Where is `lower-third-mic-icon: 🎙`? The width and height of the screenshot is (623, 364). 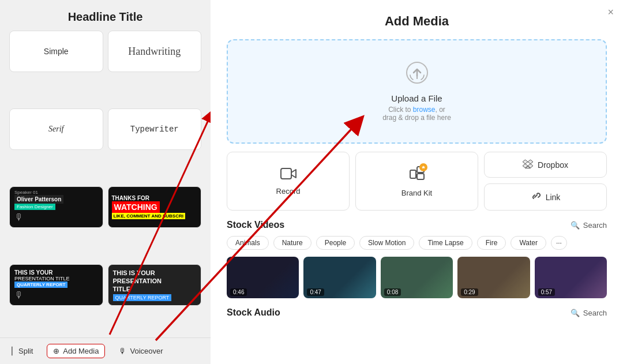 lower-third-mic-icon: 🎙 is located at coordinates (19, 295).